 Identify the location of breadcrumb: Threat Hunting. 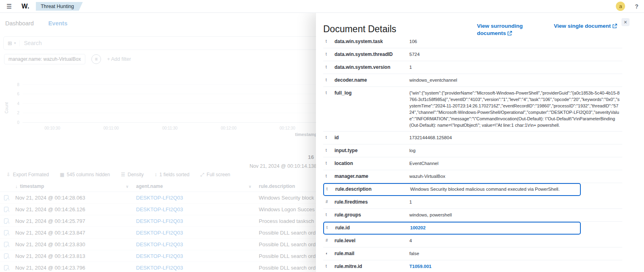
(60, 6).